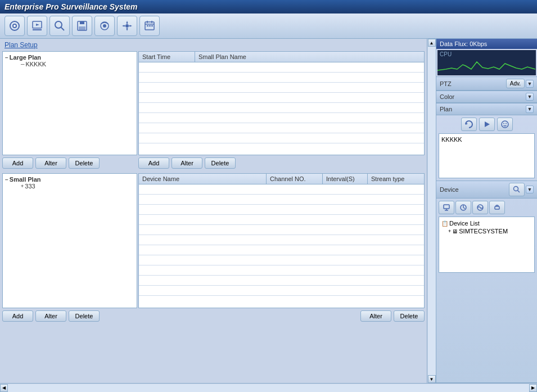  What do you see at coordinates (167, 57) in the screenshot?
I see `col-start-time: Start Time` at bounding box center [167, 57].